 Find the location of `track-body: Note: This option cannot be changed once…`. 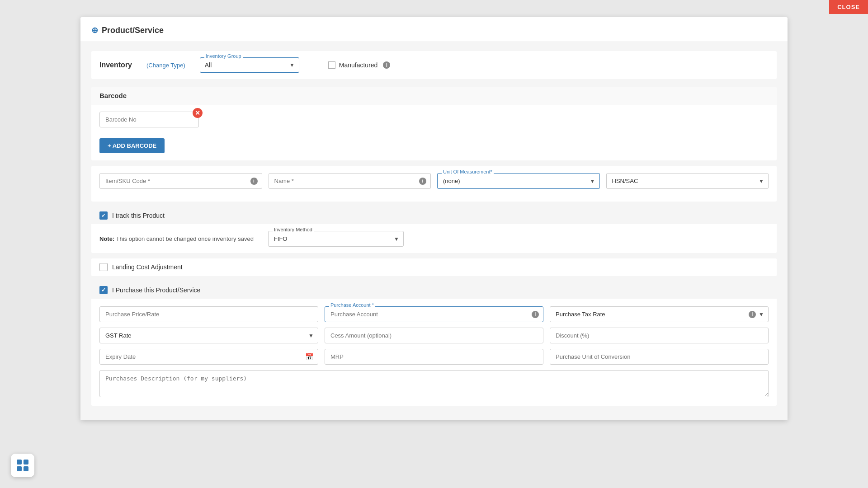

track-body: Note: This option cannot be changed once… is located at coordinates (434, 239).